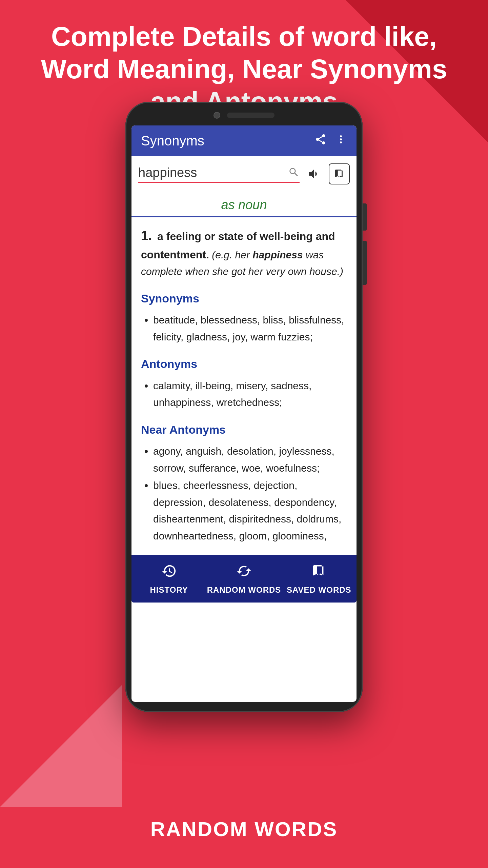 The height and width of the screenshot is (868, 488). I want to click on app-title: Synonyms, so click(173, 141).